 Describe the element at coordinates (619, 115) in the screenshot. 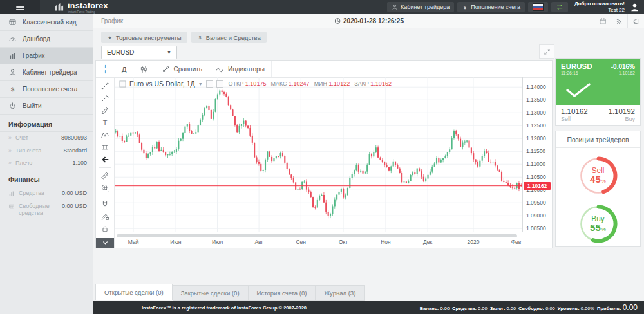

I see `buy-quote-button: 1.10192 Buy` at that location.